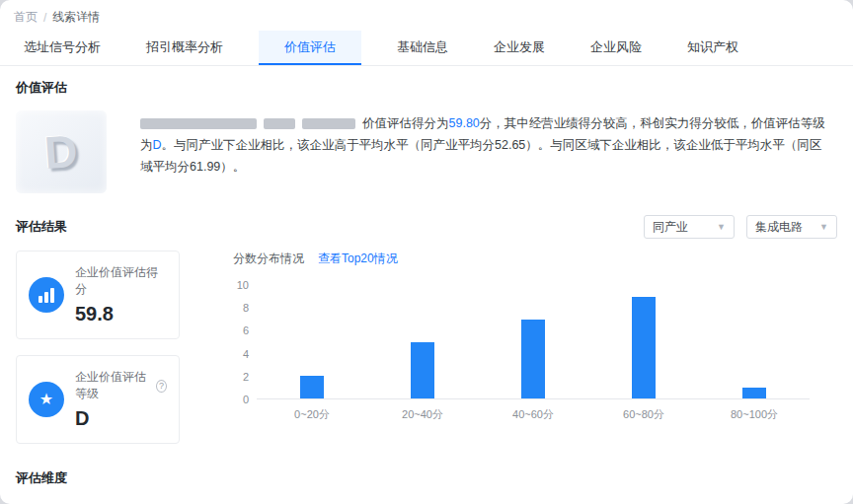 The image size is (853, 504). What do you see at coordinates (162, 387) in the screenshot?
I see `help-icon: ?` at bounding box center [162, 387].